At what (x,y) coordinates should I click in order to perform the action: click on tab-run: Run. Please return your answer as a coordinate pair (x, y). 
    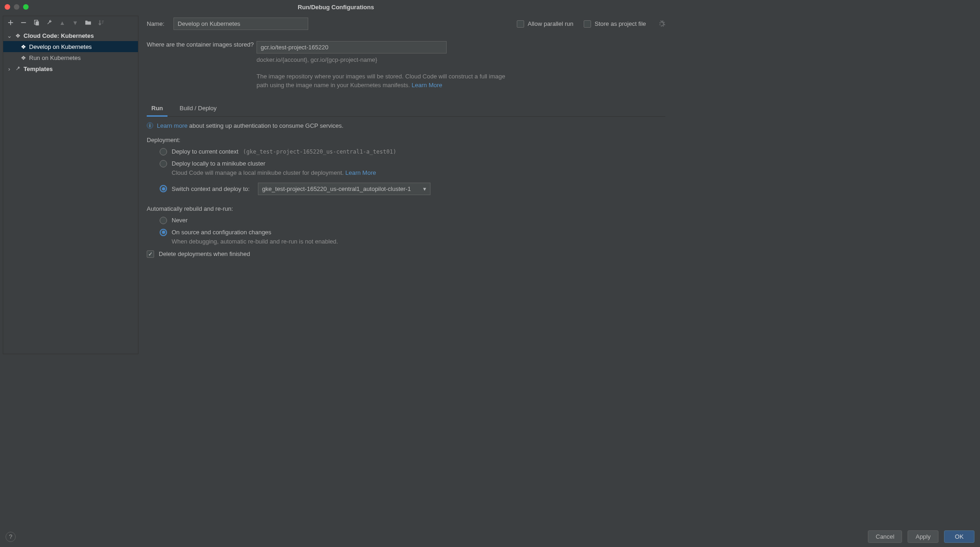
    Looking at the image, I should click on (157, 109).